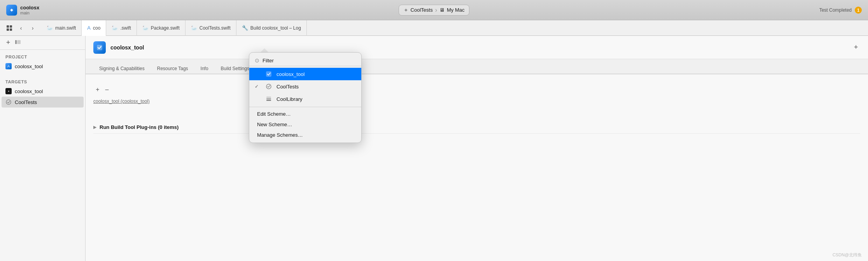 Image resolution: width=868 pixels, height=261 pixels. What do you see at coordinates (43, 91) in the screenshot?
I see `sidebar-item-coolosx-tool: ▪ coolosx_tool` at bounding box center [43, 91].